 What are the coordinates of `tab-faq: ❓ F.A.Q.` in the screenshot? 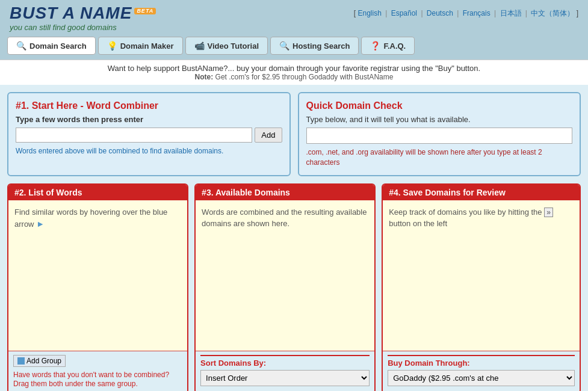 It's located at (388, 46).